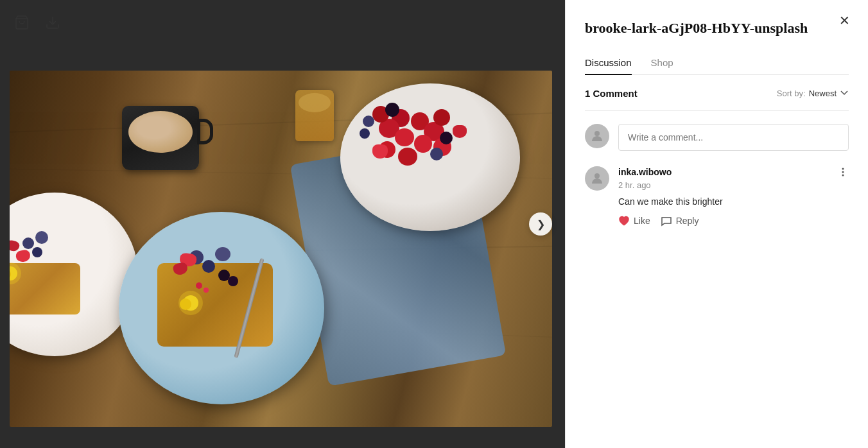  What do you see at coordinates (541, 224) in the screenshot?
I see `next-arrow-button: ❯` at bounding box center [541, 224].